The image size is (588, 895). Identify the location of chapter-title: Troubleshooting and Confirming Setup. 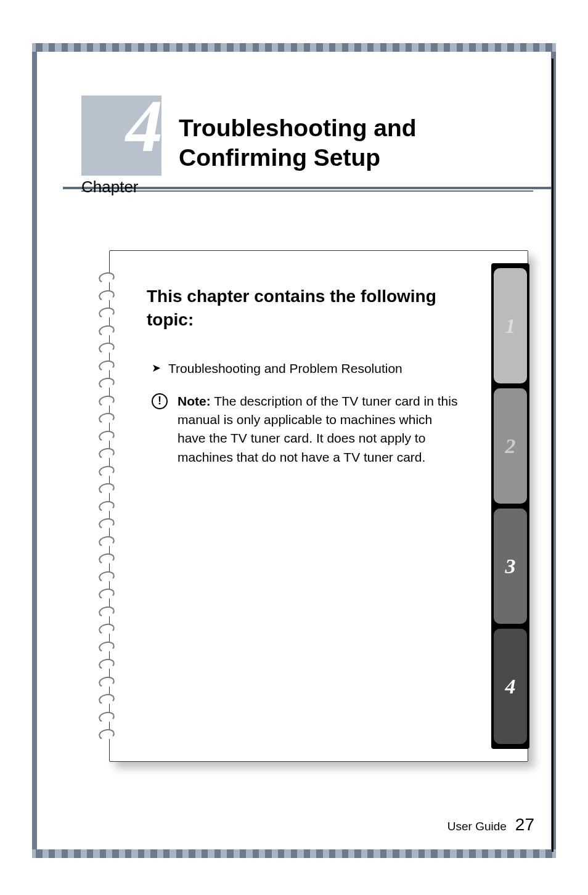
(356, 145).